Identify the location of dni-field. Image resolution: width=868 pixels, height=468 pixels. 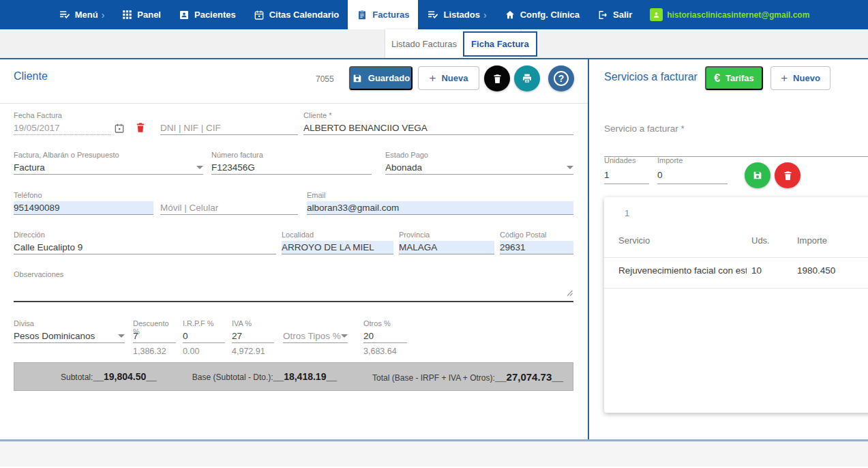
(229, 123).